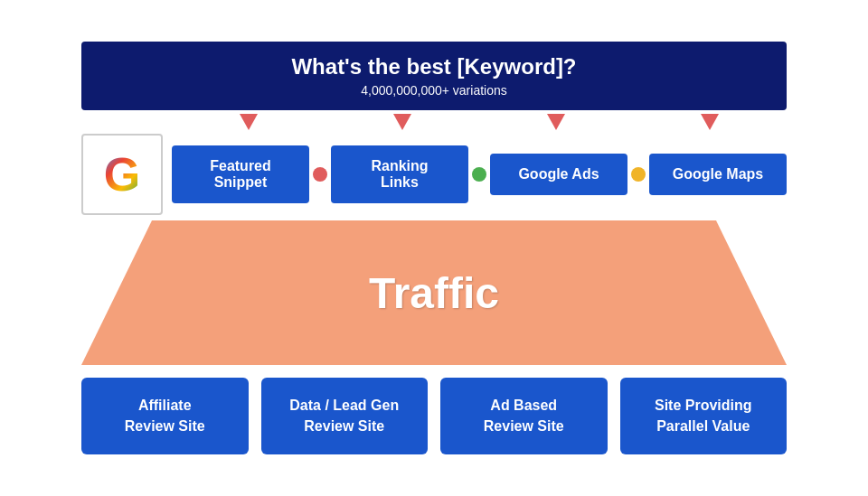 The image size is (868, 496). Describe the element at coordinates (479, 174) in the screenshot. I see `dot-green` at that location.